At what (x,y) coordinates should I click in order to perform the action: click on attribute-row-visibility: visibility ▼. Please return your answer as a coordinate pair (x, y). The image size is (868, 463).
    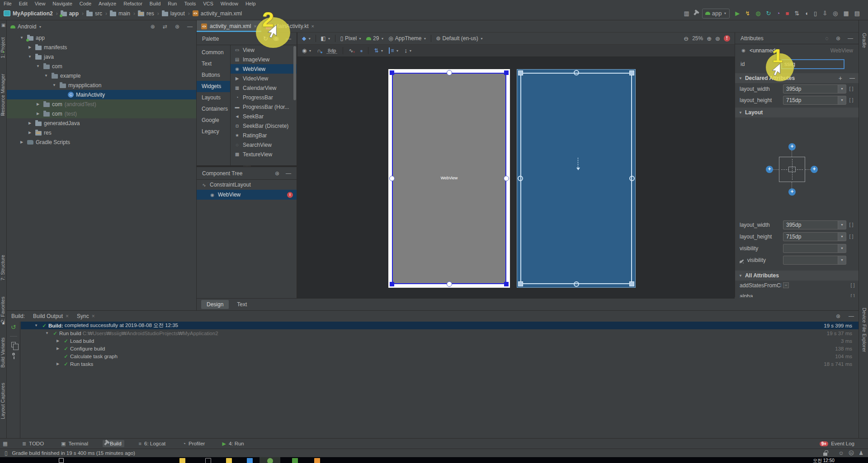
    Looking at the image, I should click on (797, 248).